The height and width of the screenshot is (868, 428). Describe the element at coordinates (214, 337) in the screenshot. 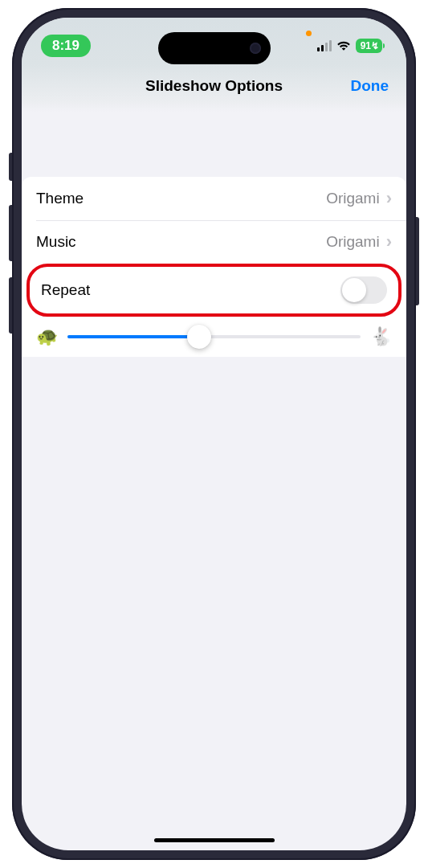

I see `speed-slider-row: 🐢 🐇` at that location.